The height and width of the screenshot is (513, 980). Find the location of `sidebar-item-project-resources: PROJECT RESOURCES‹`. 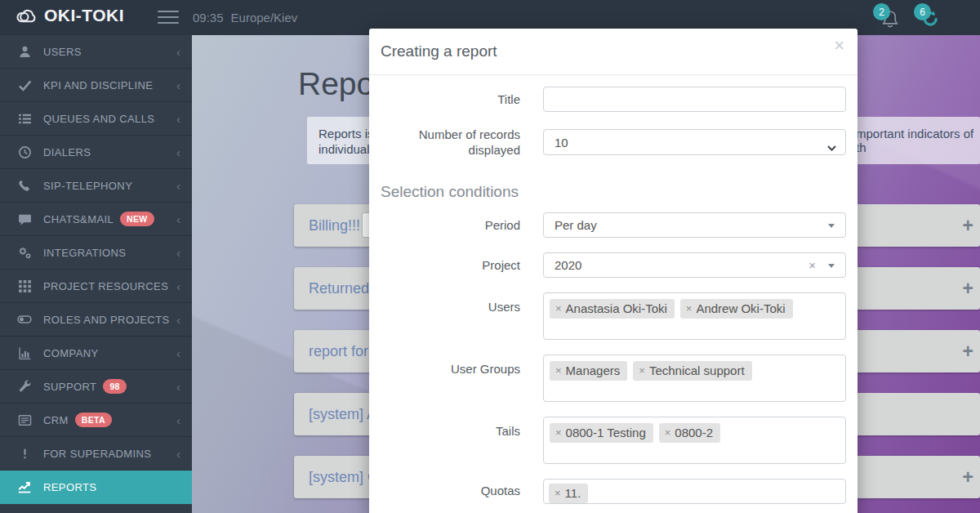

sidebar-item-project-resources: PROJECT RESOURCES‹ is located at coordinates (96, 286).